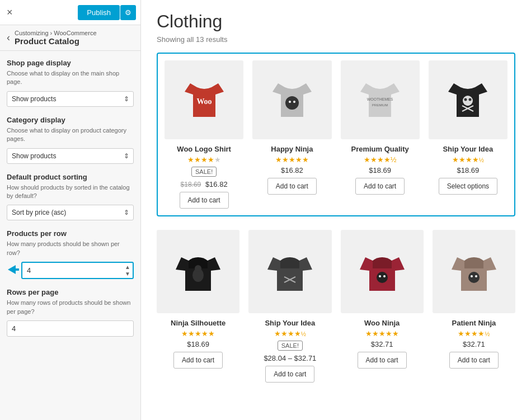 This screenshot has height=420, width=531. I want to click on category-display-desc: Choose what to display on product catego…, so click(71, 135).